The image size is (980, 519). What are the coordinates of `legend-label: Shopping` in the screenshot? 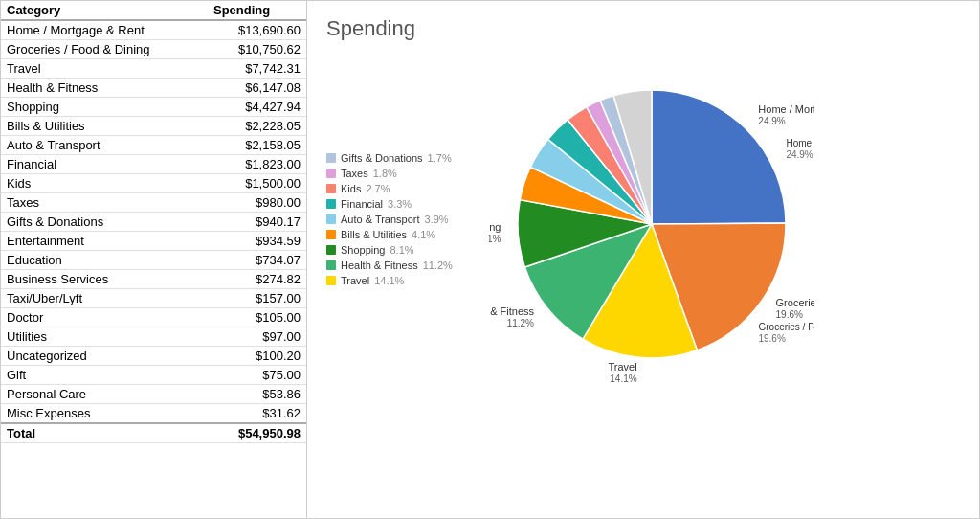 It's located at (364, 250).